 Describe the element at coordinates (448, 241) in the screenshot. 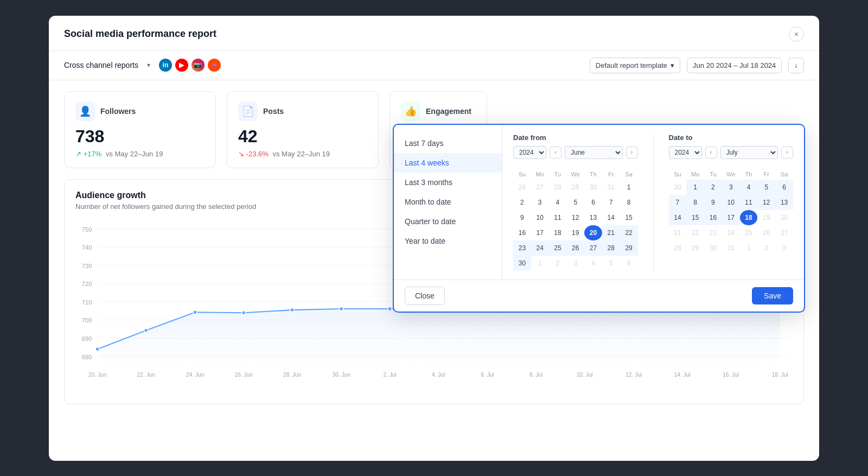

I see `preset-year-to-date: Year to date` at that location.